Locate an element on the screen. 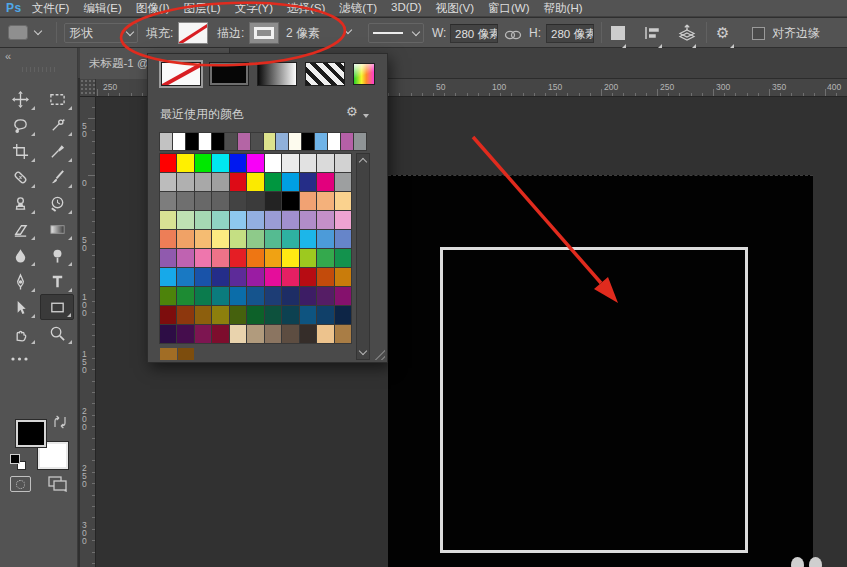 The width and height of the screenshot is (847, 567). quick-mask-button is located at coordinates (20, 484).